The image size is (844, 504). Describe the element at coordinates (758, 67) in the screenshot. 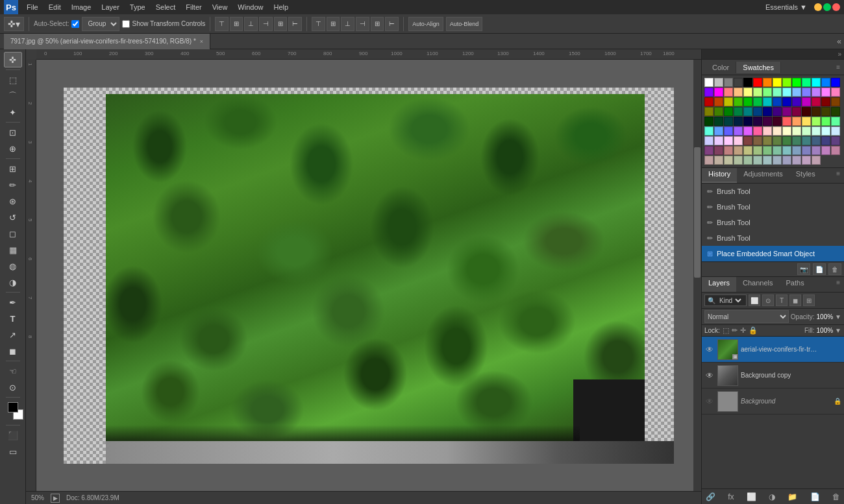

I see `tab-swatches: Swatches` at that location.